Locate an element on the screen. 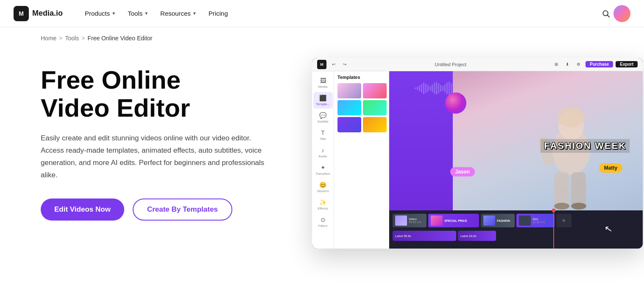 Image resolution: width=644 pixels, height=288 pixels. nav-products-label: Products is located at coordinates (98, 14).